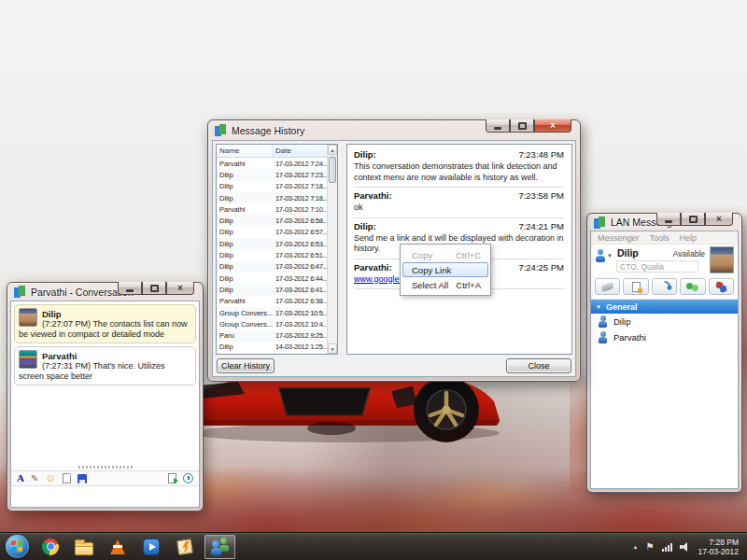 This screenshot has width=747, height=560. What do you see at coordinates (667, 547) in the screenshot?
I see `network-icon` at bounding box center [667, 547].